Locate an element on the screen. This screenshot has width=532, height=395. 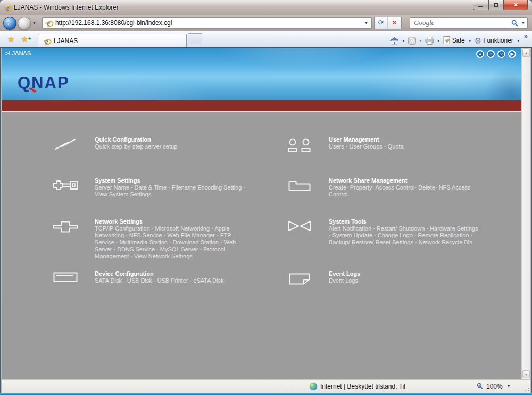
vertical-scrollbar: ▲ ▼ is located at coordinates (526, 213).